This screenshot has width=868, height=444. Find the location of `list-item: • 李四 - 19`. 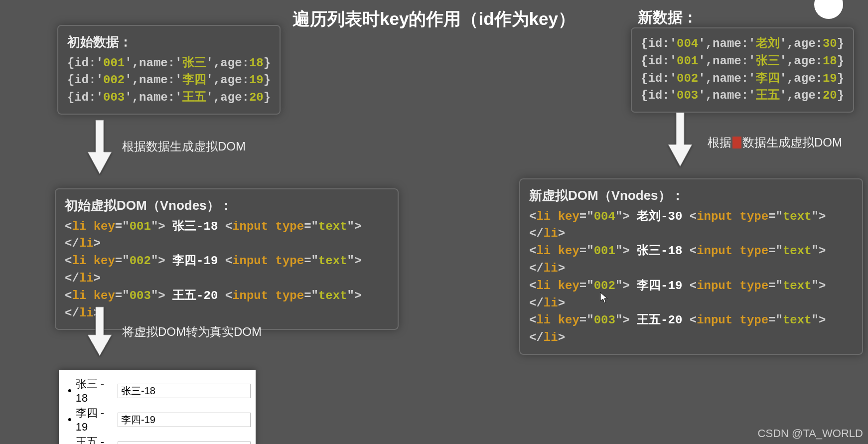

list-item: • 李四 - 19 is located at coordinates (159, 420).